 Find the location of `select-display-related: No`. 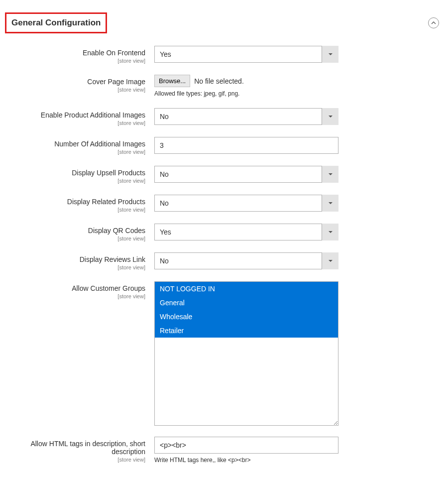

select-display-related: No is located at coordinates (246, 203).